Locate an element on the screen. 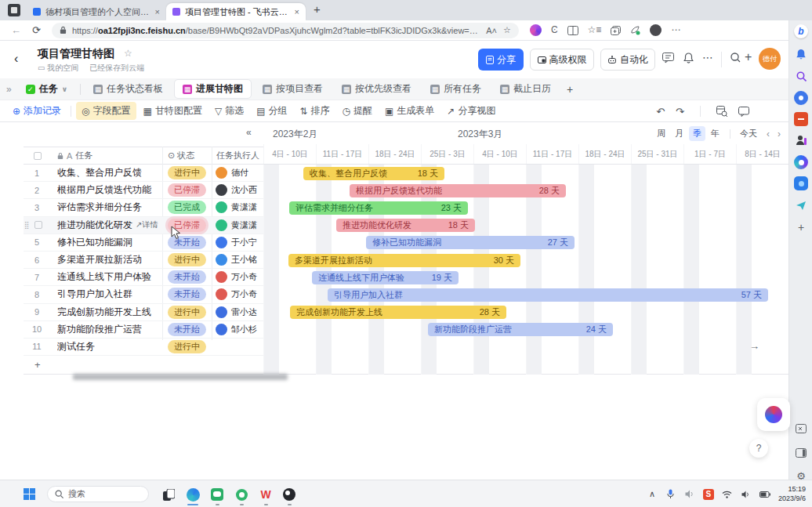 The image size is (812, 507). task-name-cell: 完成创新功能开发上线 is located at coordinates (111, 312).